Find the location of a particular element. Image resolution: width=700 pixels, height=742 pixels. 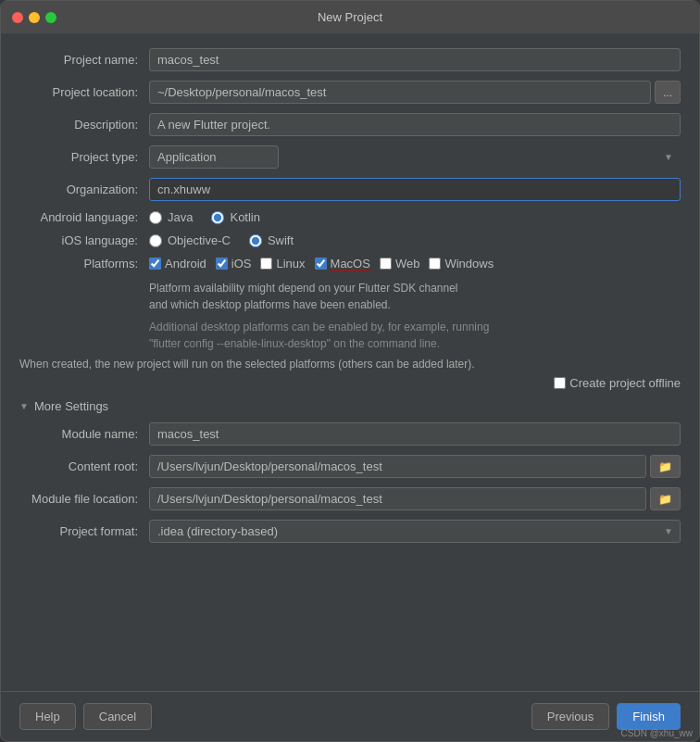

module-name-field is located at coordinates (415, 434).